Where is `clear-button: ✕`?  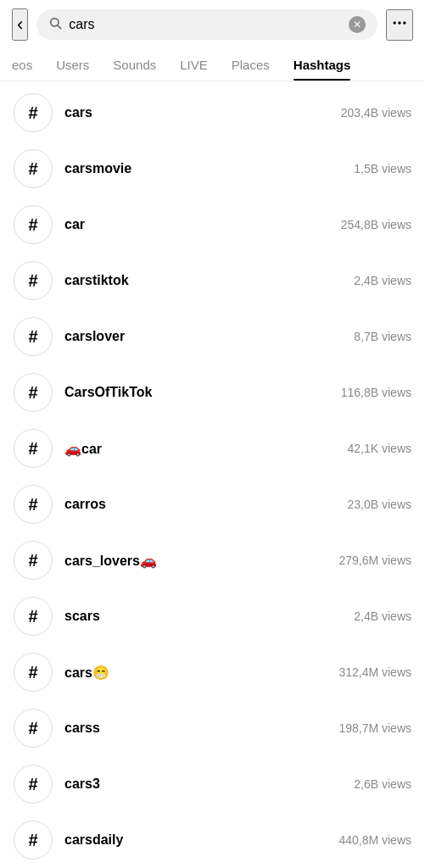 clear-button: ✕ is located at coordinates (357, 25).